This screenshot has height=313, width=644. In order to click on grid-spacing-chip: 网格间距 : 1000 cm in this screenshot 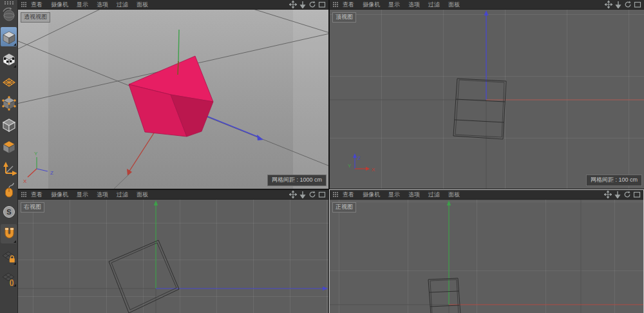, I will do `click(297, 180)`.